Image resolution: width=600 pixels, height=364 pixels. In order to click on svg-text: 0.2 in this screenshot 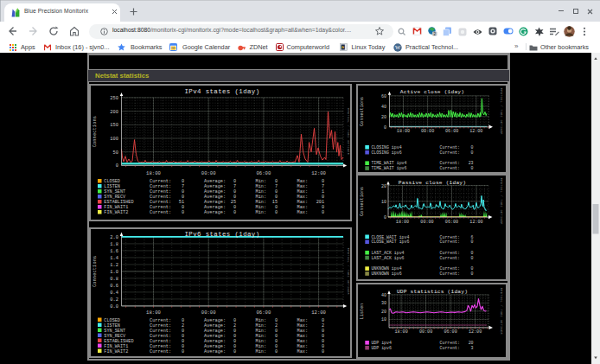, I will do `click(114, 299)`.